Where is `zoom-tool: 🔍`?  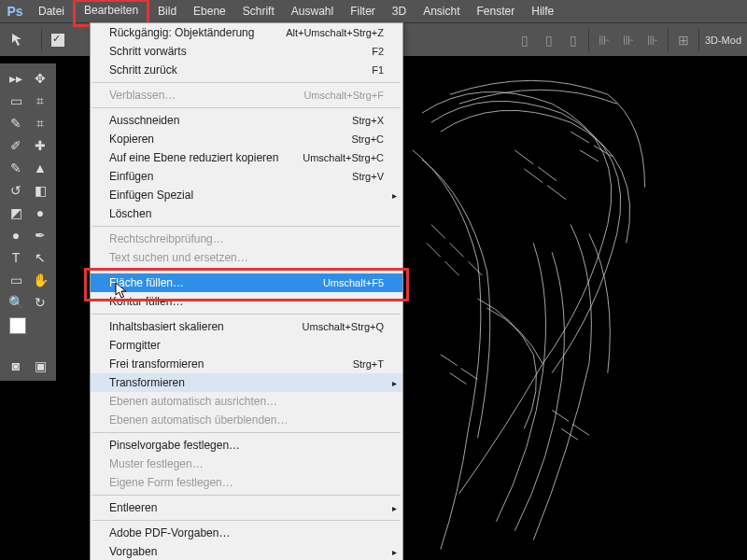 zoom-tool: 🔍 is located at coordinates (16, 302).